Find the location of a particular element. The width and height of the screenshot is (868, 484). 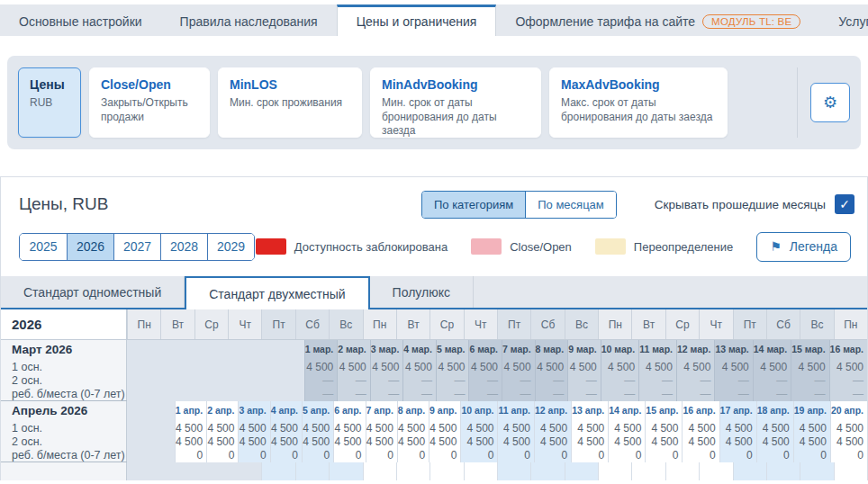

price-cell-apr-17: 17 апр.4 5004 5000 is located at coordinates (738, 432).